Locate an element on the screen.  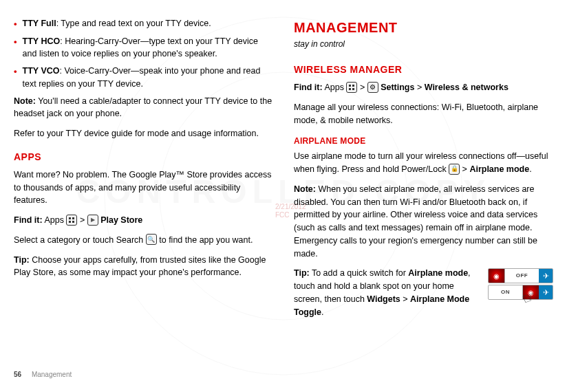
tip-e: > is located at coordinates (405, 299).